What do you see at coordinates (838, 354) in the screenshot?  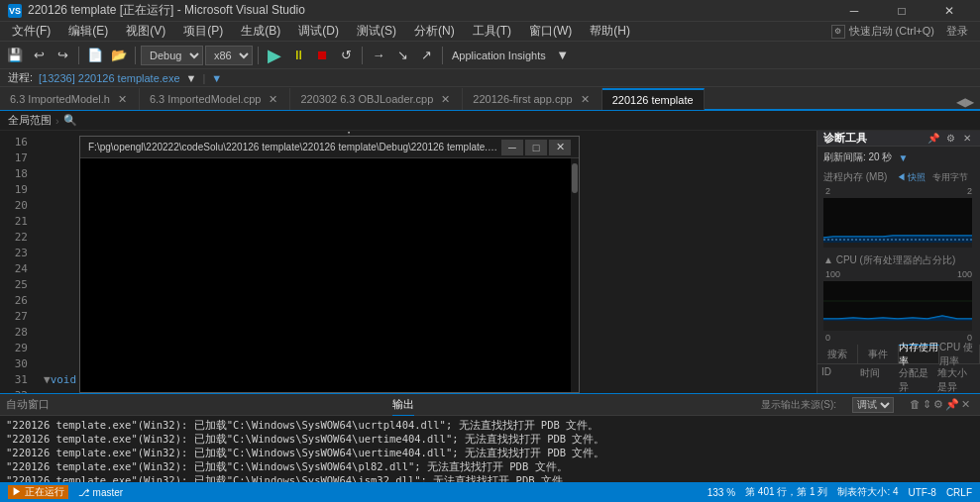 I see `diag-tab-search: 搜索` at bounding box center [838, 354].